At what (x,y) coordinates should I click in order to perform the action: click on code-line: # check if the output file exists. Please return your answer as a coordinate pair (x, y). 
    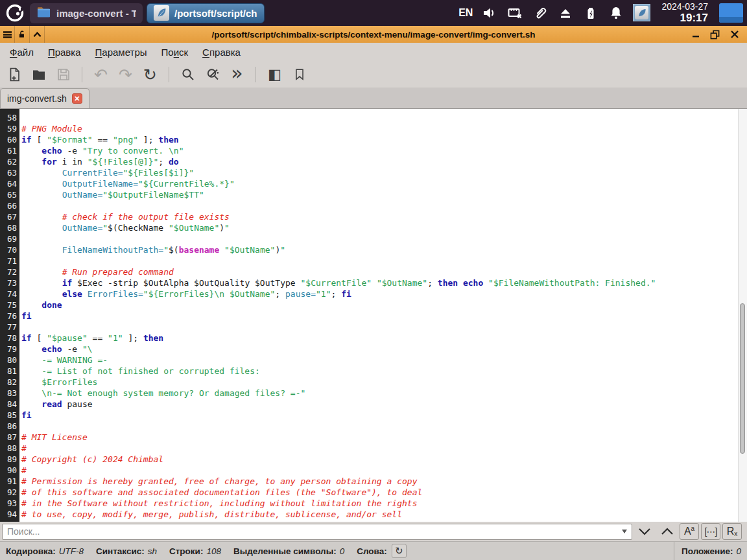
    Looking at the image, I should click on (384, 216).